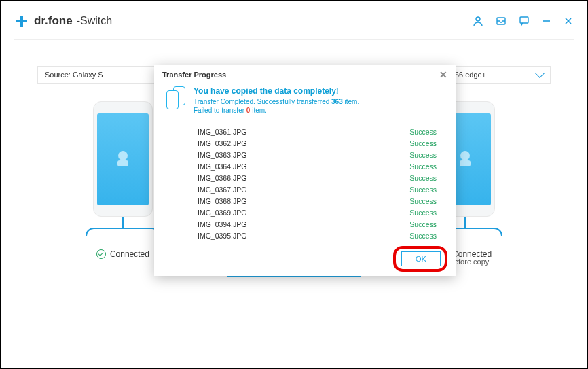 This screenshot has height=369, width=588. Describe the element at coordinates (317, 236) in the screenshot. I see `list-item: IMG_0395.JPGSuccess` at that location.